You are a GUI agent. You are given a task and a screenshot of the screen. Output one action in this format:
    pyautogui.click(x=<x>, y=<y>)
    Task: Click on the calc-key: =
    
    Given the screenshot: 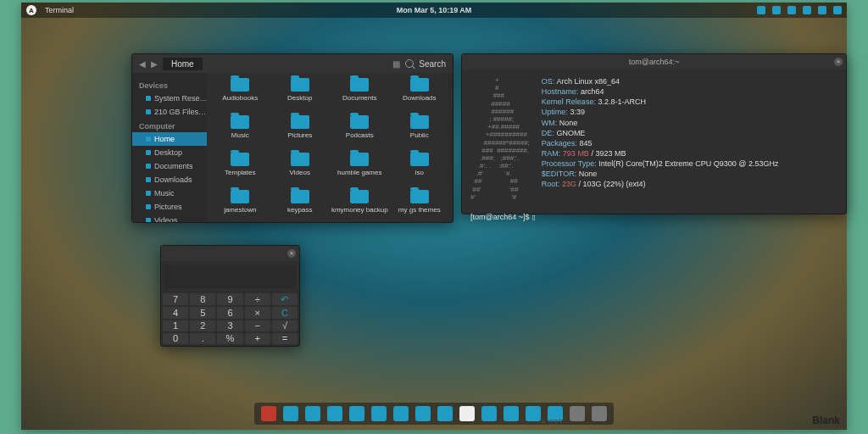 What is the action you would take?
    pyautogui.click(x=285, y=339)
    